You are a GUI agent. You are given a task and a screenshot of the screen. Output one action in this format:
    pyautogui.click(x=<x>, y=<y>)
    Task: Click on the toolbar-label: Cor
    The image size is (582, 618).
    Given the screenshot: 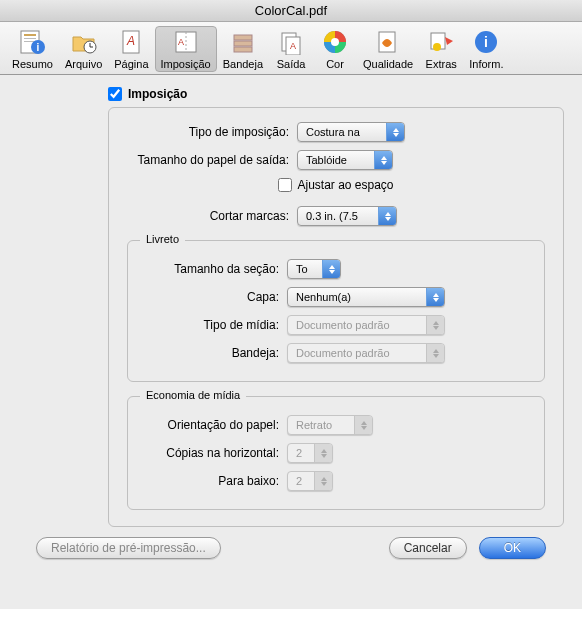 What is the action you would take?
    pyautogui.click(x=335, y=64)
    